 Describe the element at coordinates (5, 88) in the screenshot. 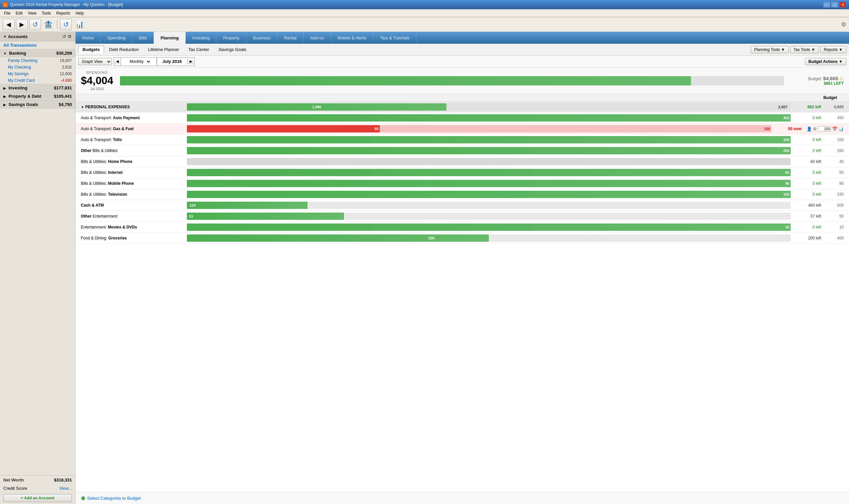

I see `investing-arrow-icon: ▶` at that location.